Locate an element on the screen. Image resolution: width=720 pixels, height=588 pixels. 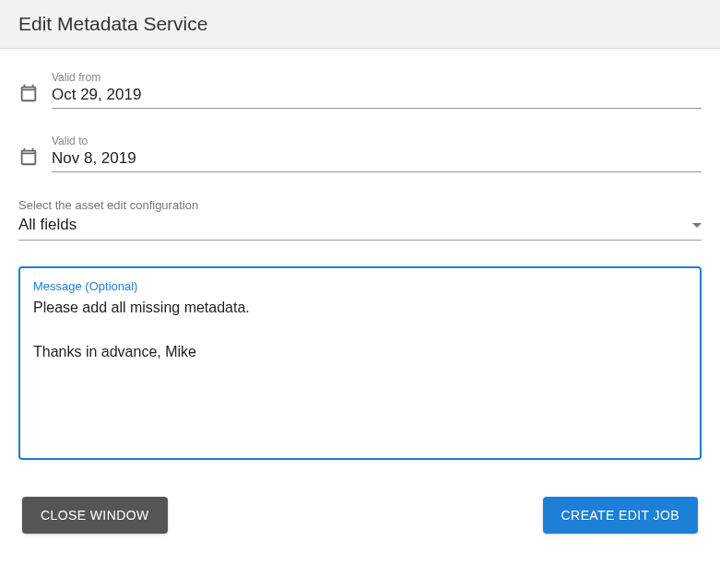
valid-to-label: Valid to is located at coordinates (376, 141).